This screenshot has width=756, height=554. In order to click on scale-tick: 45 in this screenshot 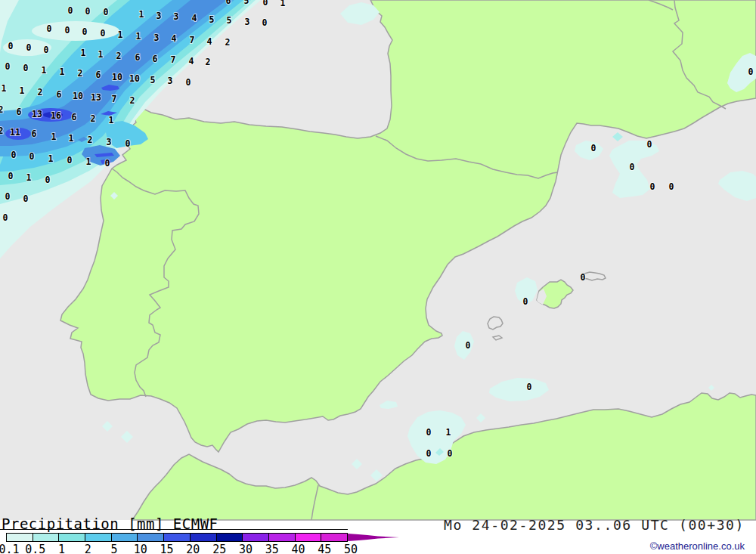, I will do `click(324, 549)`.